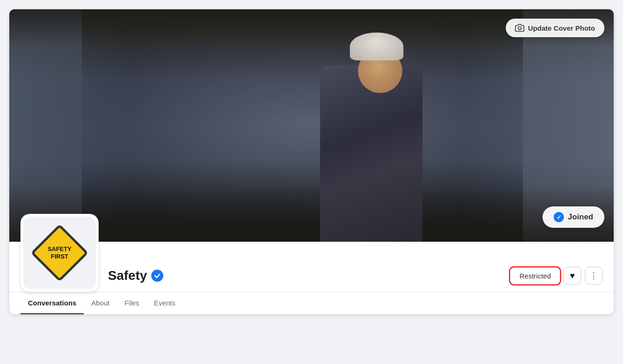 This screenshot has width=623, height=364. Describe the element at coordinates (60, 253) in the screenshot. I see `safety-sign-text: SAFETY FIRST` at that location.